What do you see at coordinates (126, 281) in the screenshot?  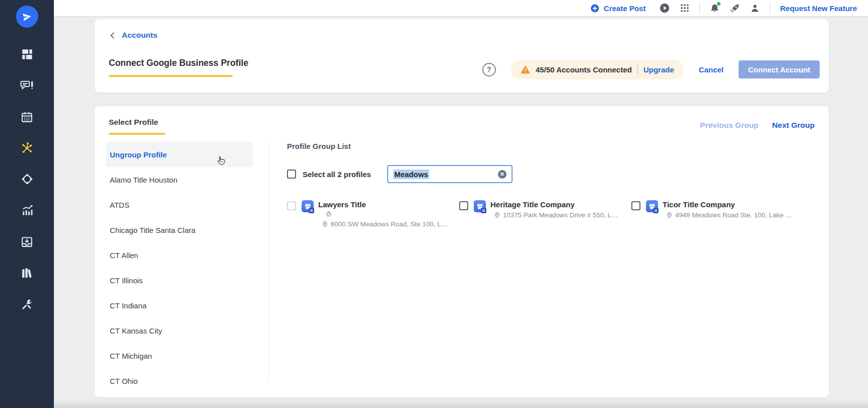 I see `group-item-label: CT Illinois` at bounding box center [126, 281].